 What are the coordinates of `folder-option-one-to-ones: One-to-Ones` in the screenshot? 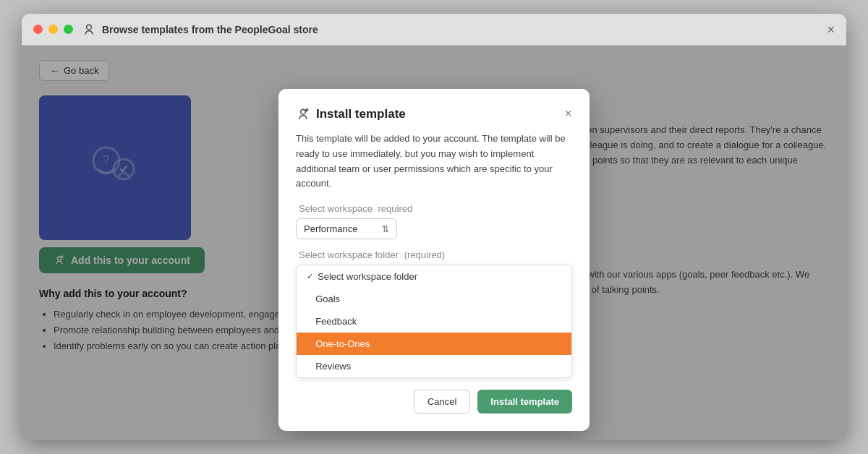 It's located at (434, 344).